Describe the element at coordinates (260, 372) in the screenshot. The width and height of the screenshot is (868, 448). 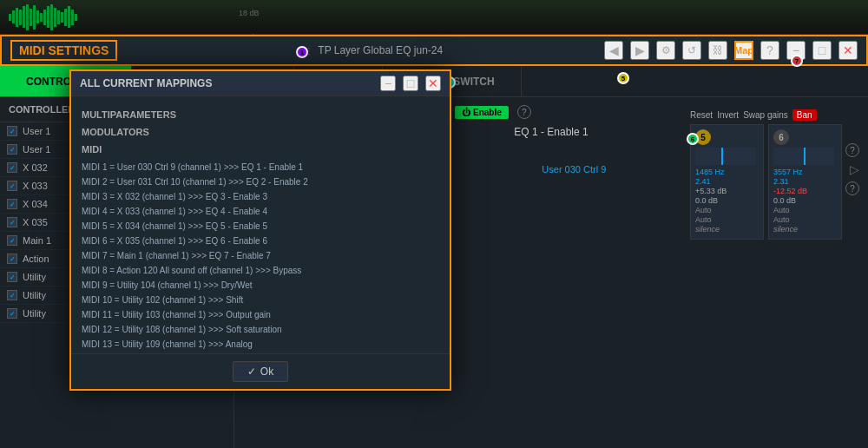
I see `modal-footer: ✓ Ok` at that location.